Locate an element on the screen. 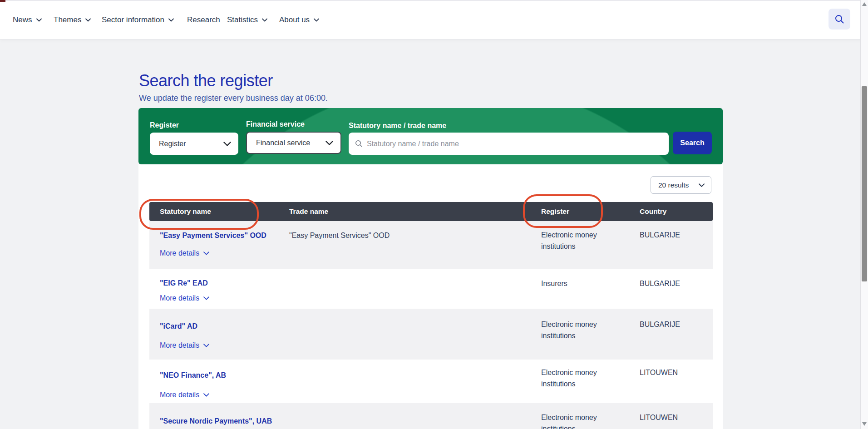  register-select-value: Register is located at coordinates (173, 144).